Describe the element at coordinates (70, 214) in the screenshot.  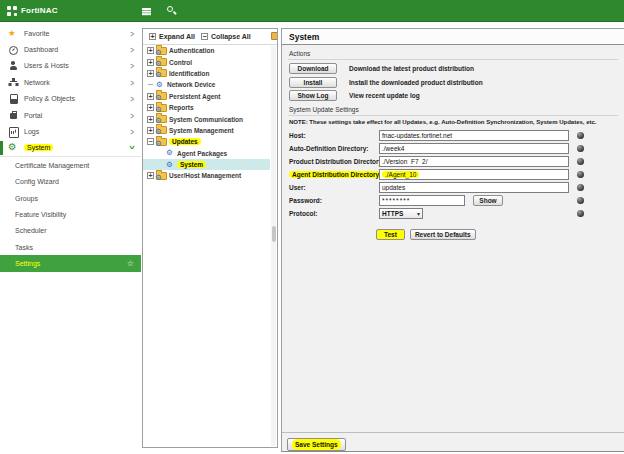
I see `sidebar-system-submenu: Certificate Management Config Wizard Gro…` at that location.